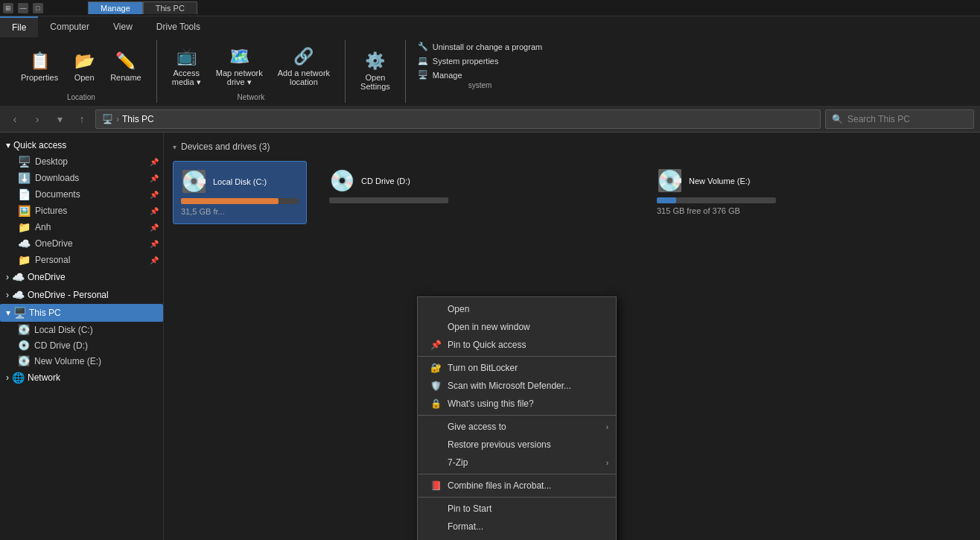 This screenshot has height=540, width=980. I want to click on minimize-icon: —, so click(23, 8).